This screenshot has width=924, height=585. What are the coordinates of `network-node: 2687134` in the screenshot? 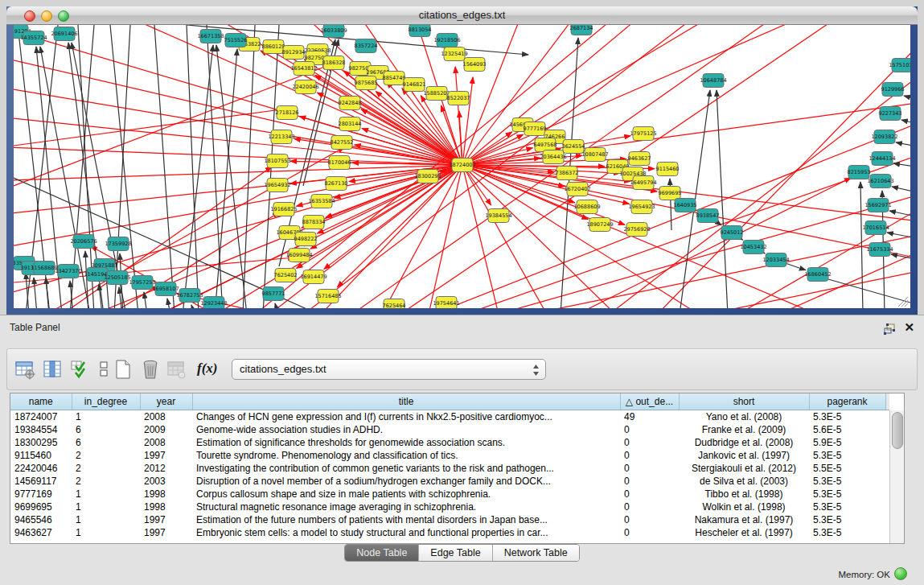 It's located at (582, 31).